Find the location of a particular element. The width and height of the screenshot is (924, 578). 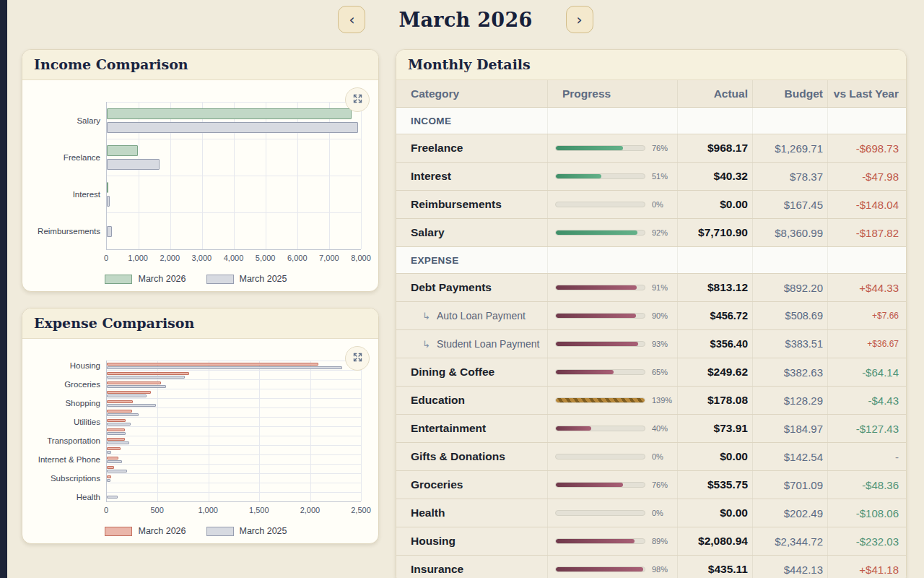

progress-cell: 51% is located at coordinates (613, 176).